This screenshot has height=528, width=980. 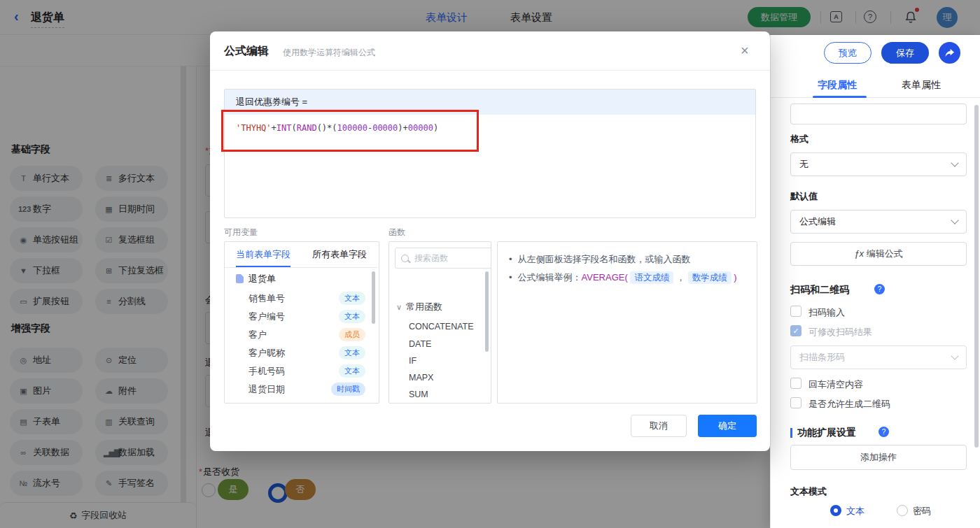 What do you see at coordinates (262, 279) in the screenshot?
I see `variables-form-name: 退货单` at bounding box center [262, 279].